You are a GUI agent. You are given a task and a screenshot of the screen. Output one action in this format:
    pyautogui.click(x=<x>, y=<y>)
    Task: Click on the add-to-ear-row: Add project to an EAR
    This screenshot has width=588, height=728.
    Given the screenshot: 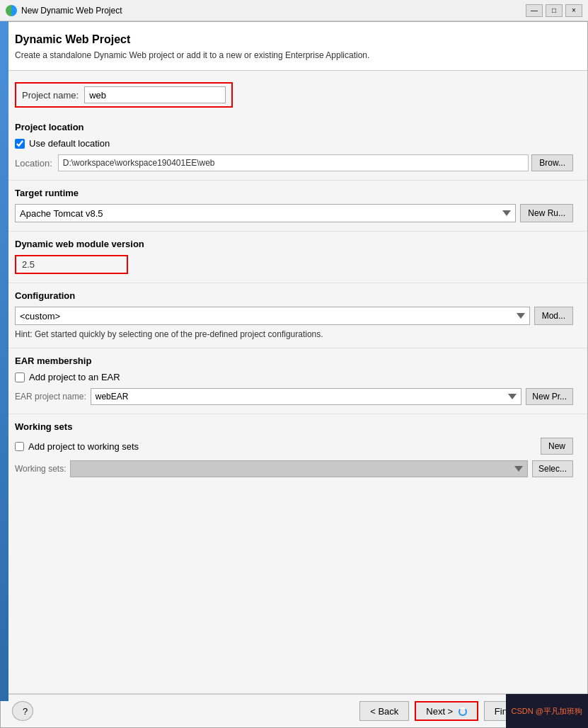 What is the action you would take?
    pyautogui.click(x=294, y=377)
    